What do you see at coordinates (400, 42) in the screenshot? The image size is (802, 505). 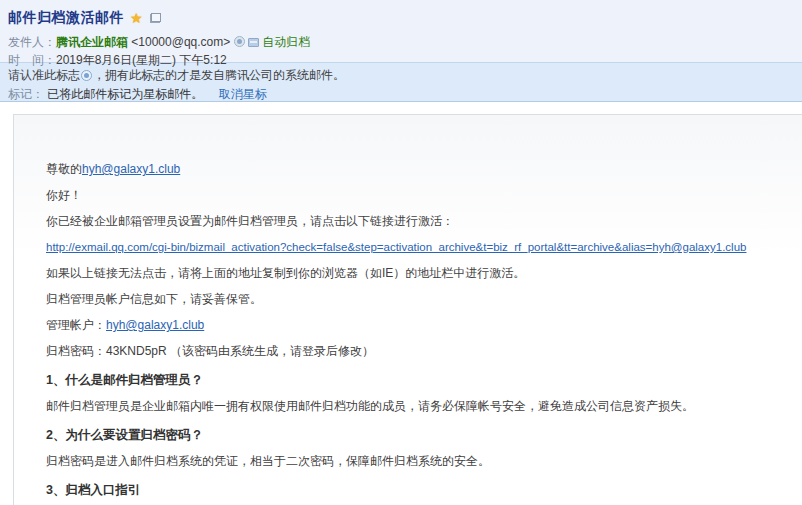 I see `sender-row: 发件人：腾讯企业邮箱 <10000@qq.com>自动归档` at bounding box center [400, 42].